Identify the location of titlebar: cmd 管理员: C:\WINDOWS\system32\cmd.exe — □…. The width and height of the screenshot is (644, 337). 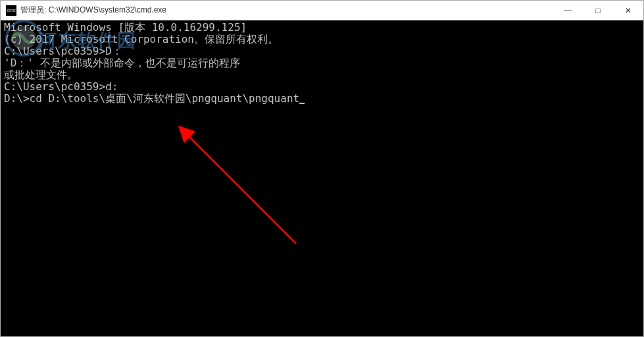
(322, 11).